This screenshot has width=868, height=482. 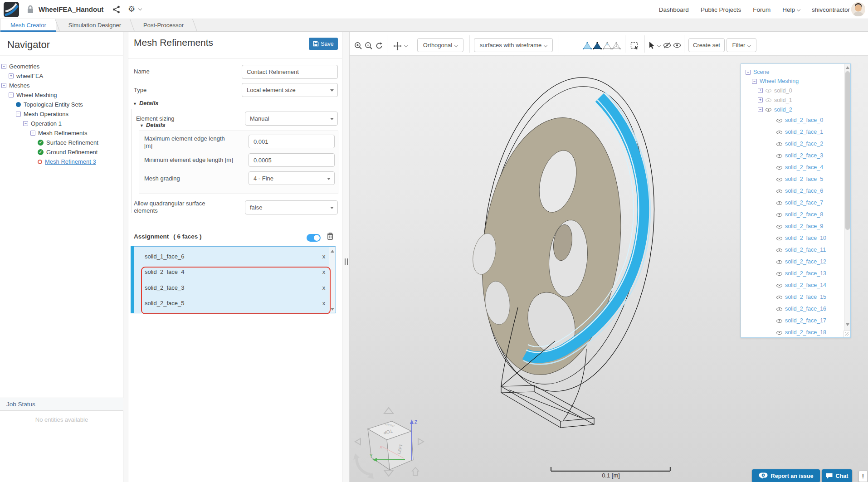 I want to click on scene-face-label: solid_2_face_14, so click(x=805, y=285).